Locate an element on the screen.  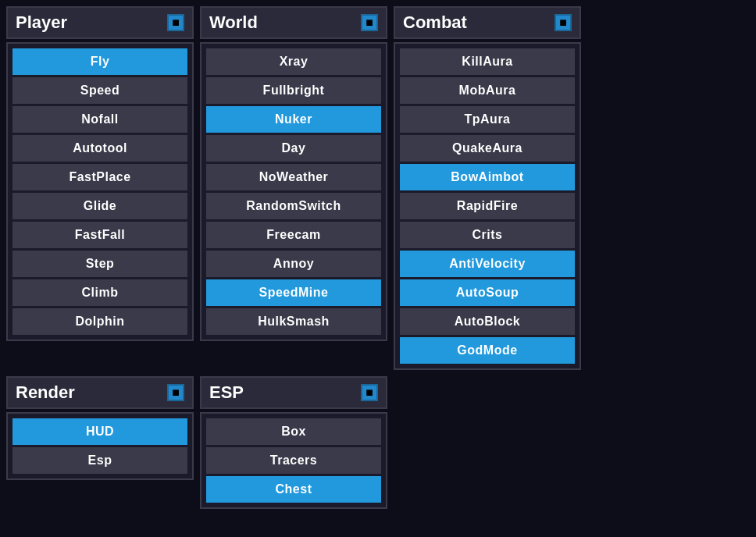
world-title: World is located at coordinates (234, 23).